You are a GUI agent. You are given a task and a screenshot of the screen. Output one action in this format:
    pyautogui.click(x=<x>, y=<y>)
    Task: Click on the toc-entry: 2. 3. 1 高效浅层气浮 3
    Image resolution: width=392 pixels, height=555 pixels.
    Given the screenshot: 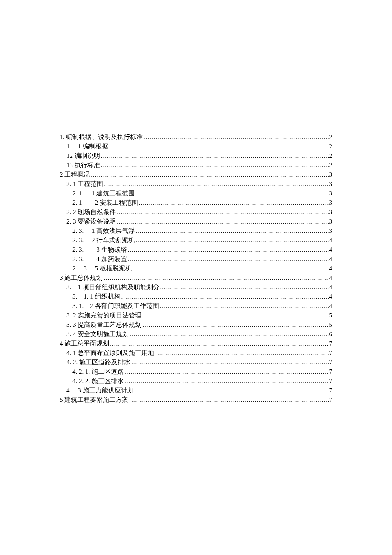 What is the action you would take?
    pyautogui.click(x=196, y=231)
    